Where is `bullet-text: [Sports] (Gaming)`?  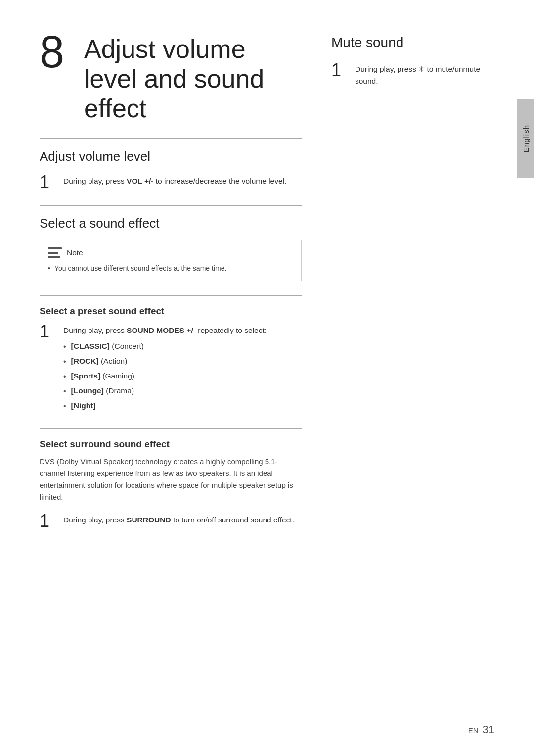
bullet-text: [Sports] (Gaming) is located at coordinates (103, 377).